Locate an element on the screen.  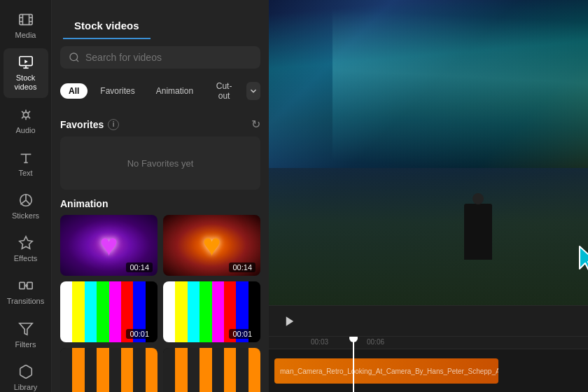
animation-section-header: Animation is located at coordinates (160, 204).